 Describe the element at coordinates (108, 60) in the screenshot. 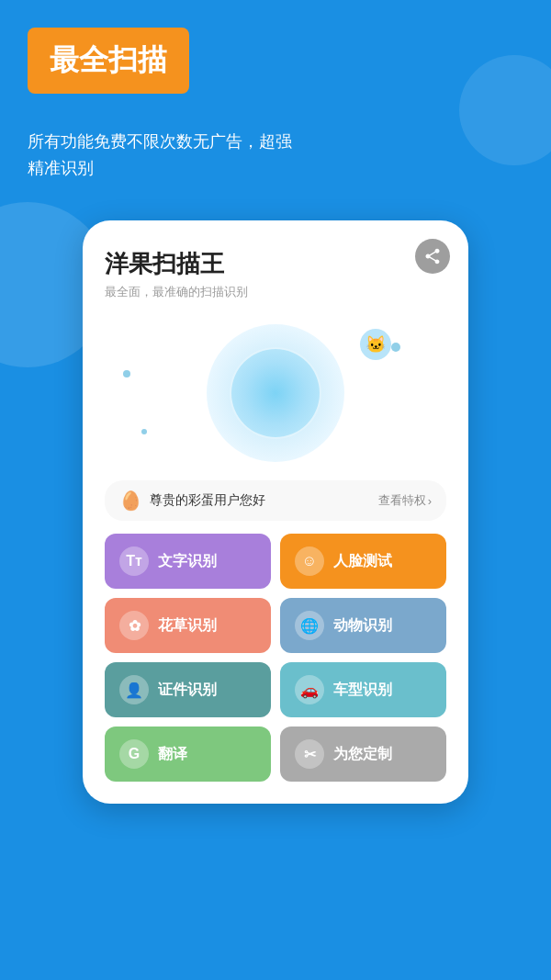

I see `banner-text: 最全扫描` at that location.